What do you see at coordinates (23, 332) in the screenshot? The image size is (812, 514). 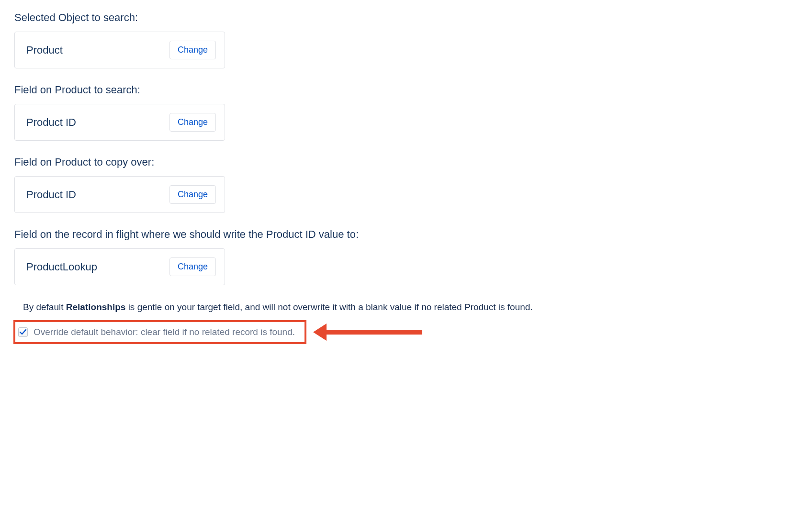 I see `check-icon` at bounding box center [23, 332].